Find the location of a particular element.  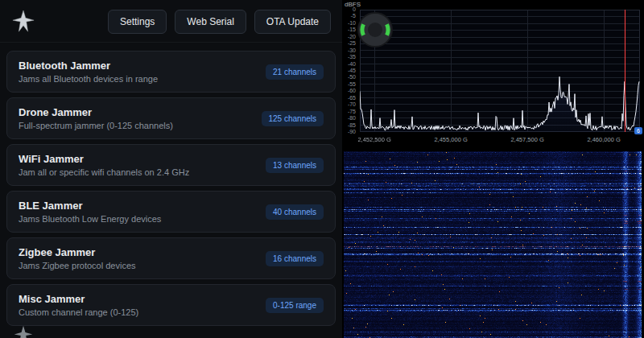

gain-knob is located at coordinates (375, 30).